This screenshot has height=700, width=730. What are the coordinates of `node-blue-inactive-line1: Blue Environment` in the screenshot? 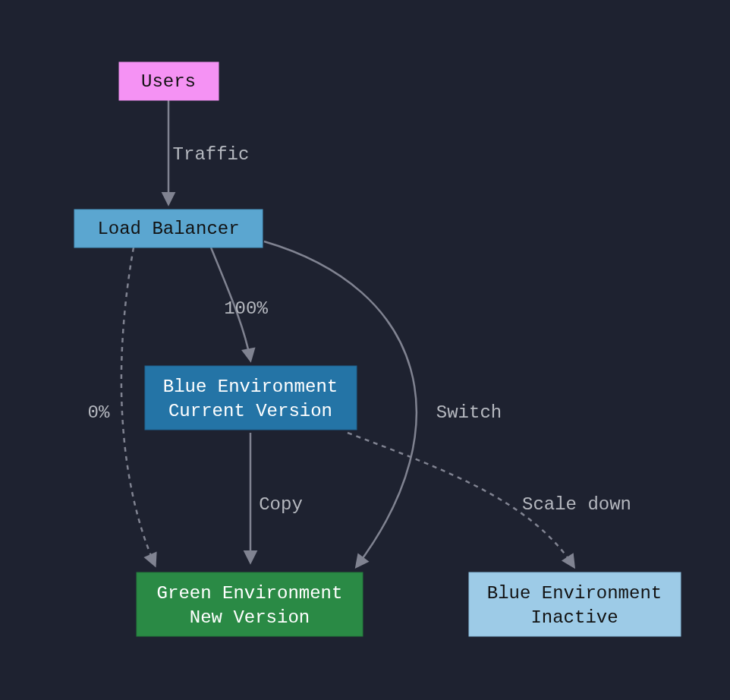 It's located at (574, 594).